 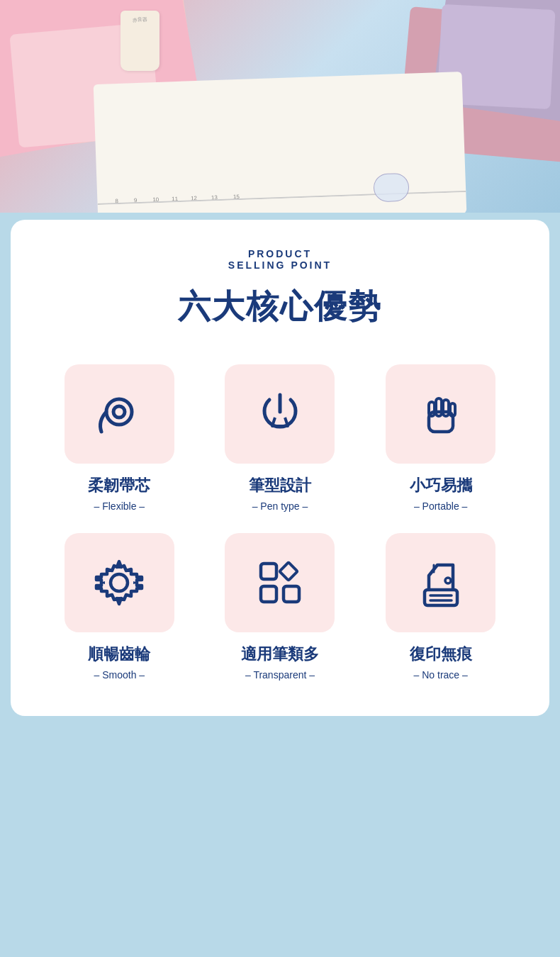 What do you see at coordinates (280, 675) in the screenshot?
I see `feature-title-en-transparent: – Transparent –` at bounding box center [280, 675].